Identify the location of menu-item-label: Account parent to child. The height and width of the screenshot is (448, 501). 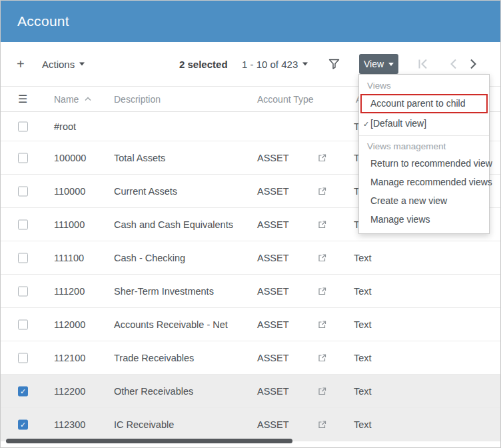
(418, 103).